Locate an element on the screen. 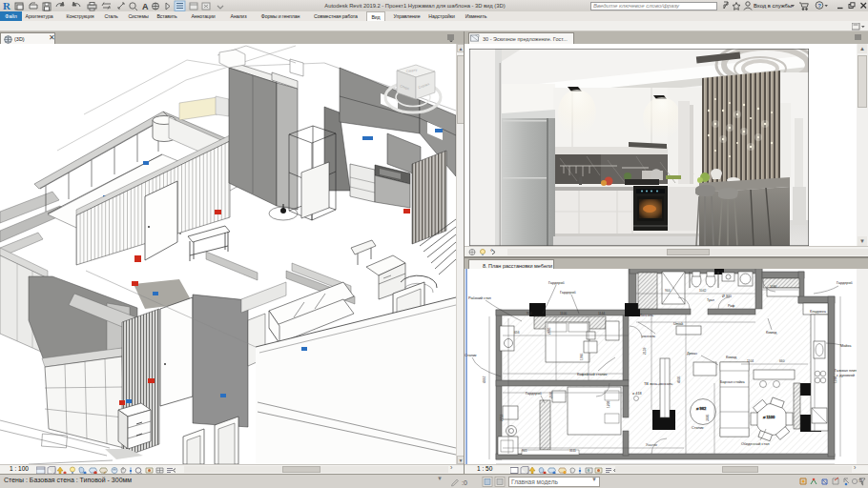  svg-text: Обеденный стол is located at coordinates (755, 444).